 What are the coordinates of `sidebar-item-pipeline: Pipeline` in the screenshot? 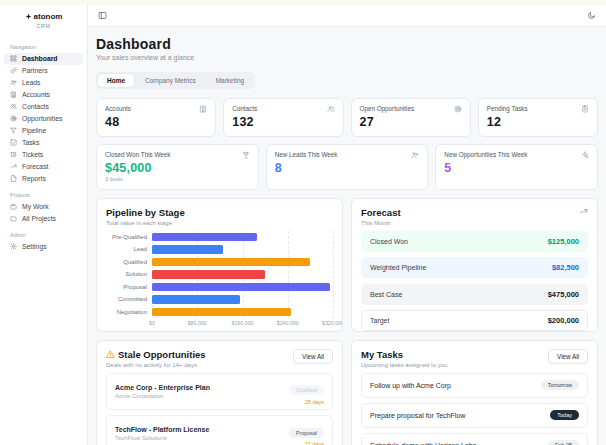 It's located at (44, 131).